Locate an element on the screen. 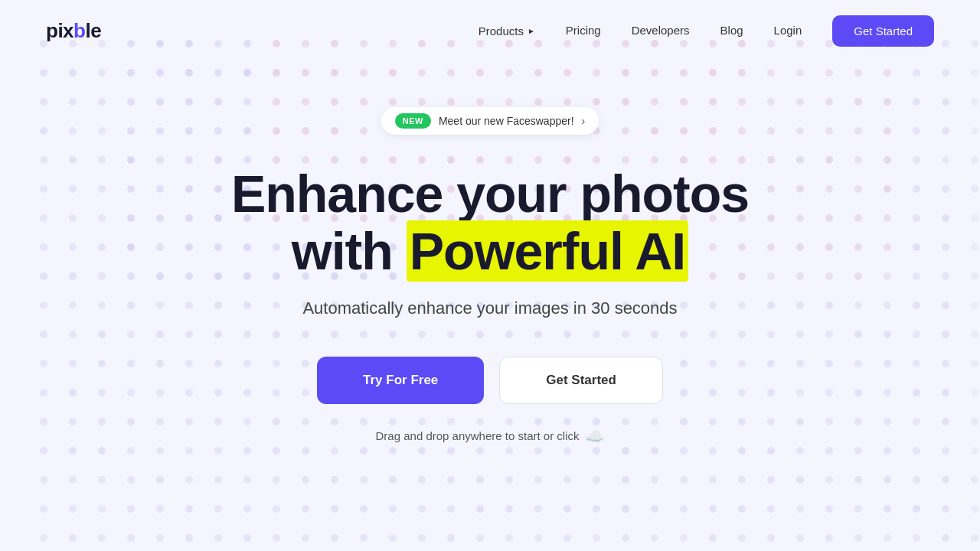 The height and width of the screenshot is (551, 980). products-arrow-icon: ► is located at coordinates (531, 31).